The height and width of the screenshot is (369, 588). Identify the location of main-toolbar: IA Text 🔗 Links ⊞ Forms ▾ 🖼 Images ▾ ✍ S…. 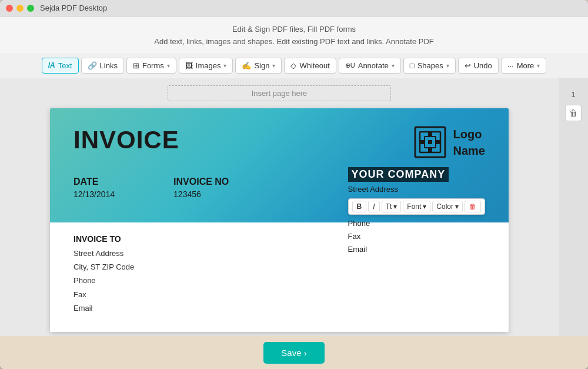
(294, 66).